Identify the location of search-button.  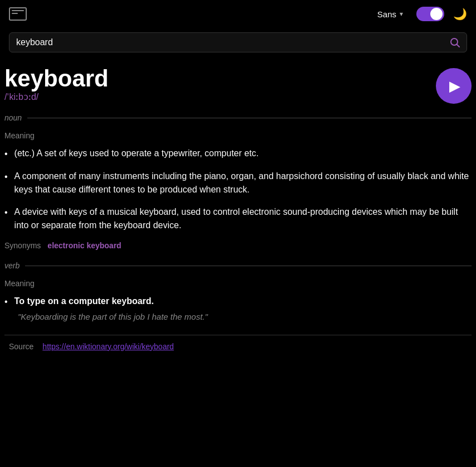
(455, 42).